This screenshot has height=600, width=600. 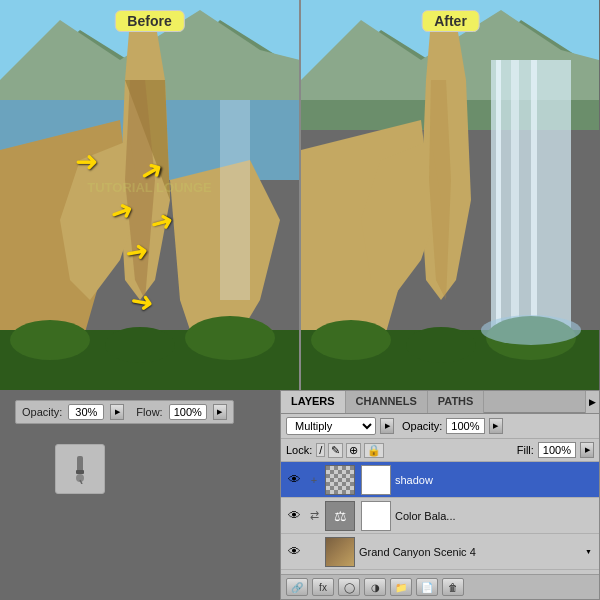 What do you see at coordinates (376, 516) in the screenshot?
I see `thumb-colorbal-mask` at bounding box center [376, 516].